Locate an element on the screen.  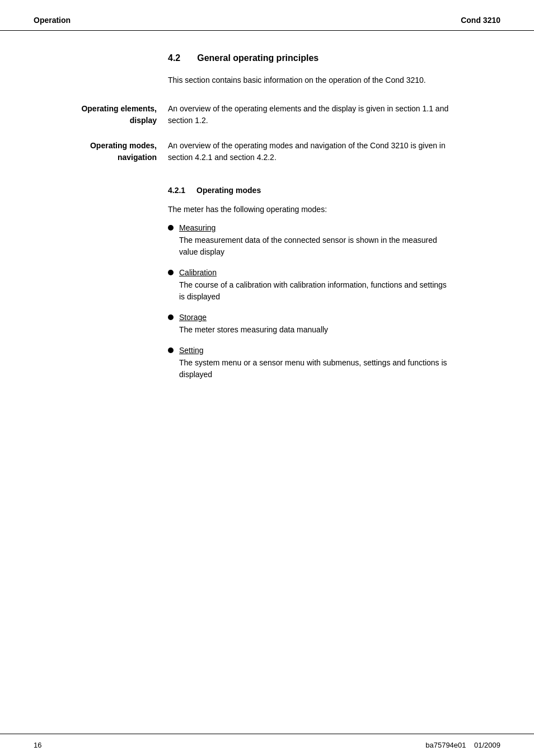
section-heading: 4.2 General operating principles is located at coordinates (334, 58).